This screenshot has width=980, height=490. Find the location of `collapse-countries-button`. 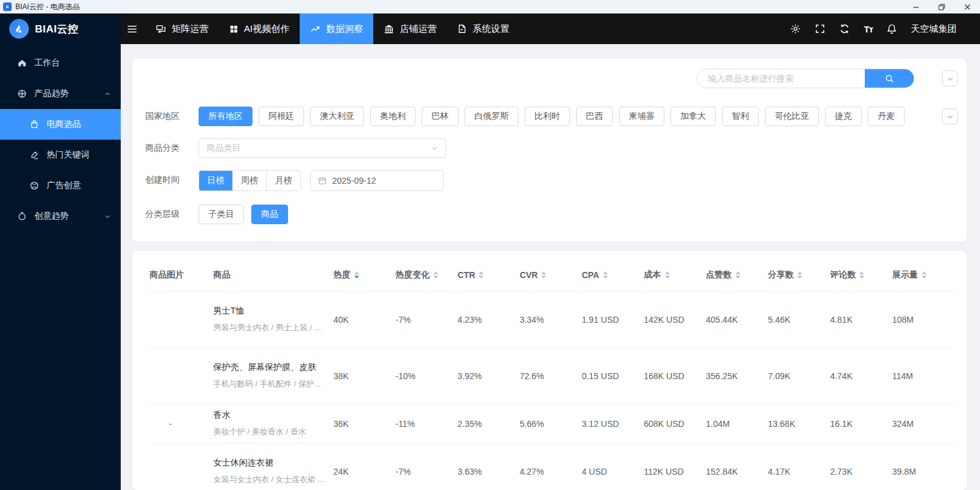

collapse-countries-button is located at coordinates (950, 116).